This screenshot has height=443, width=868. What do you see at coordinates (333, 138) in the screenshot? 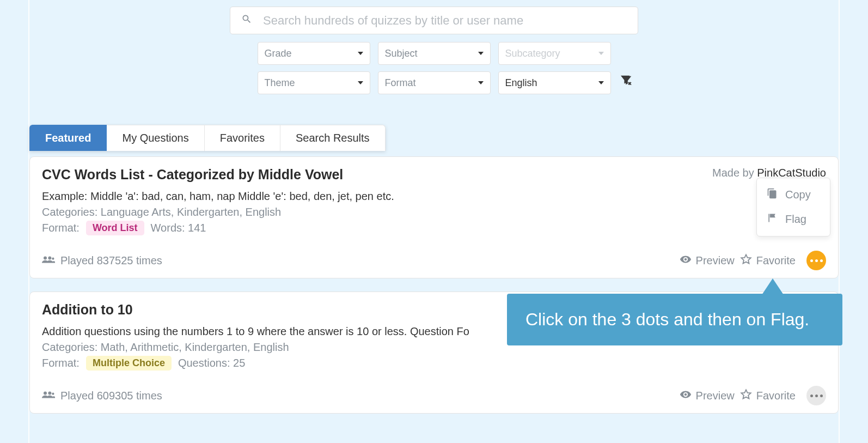
I see `tab-search-results-label: Search Results` at bounding box center [333, 138].